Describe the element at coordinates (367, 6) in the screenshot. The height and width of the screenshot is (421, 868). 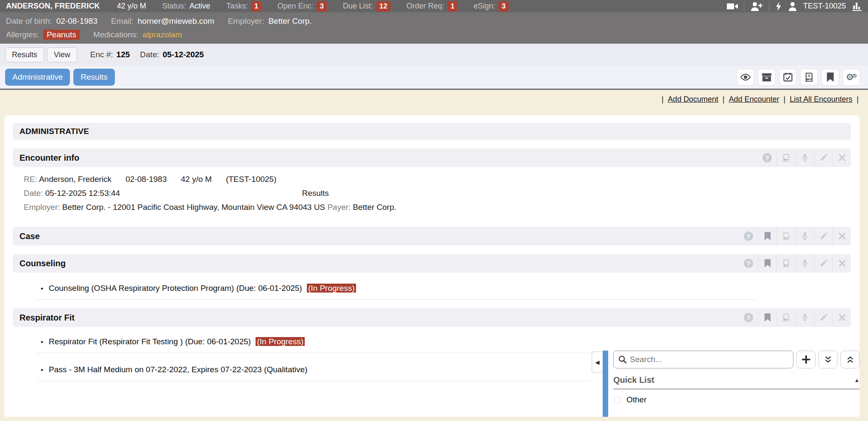
I see `counter-due-list: Due List: 12` at that location.